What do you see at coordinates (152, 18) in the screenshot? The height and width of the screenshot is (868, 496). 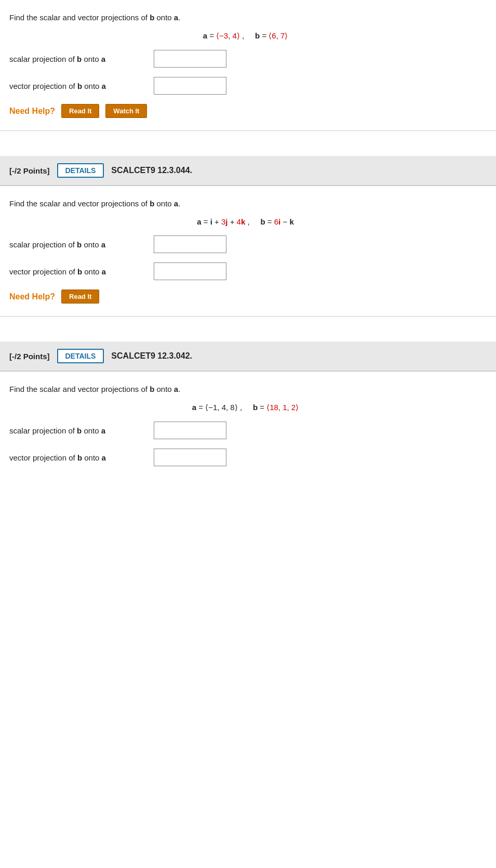 I see `b-label-1: b` at bounding box center [152, 18].